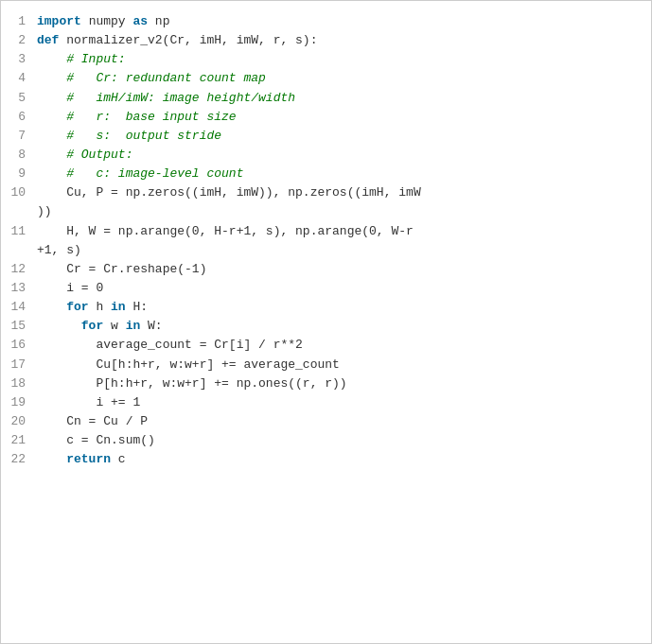  What do you see at coordinates (326, 441) in the screenshot?
I see `table-row: 21 c = Cn.sum()` at bounding box center [326, 441].